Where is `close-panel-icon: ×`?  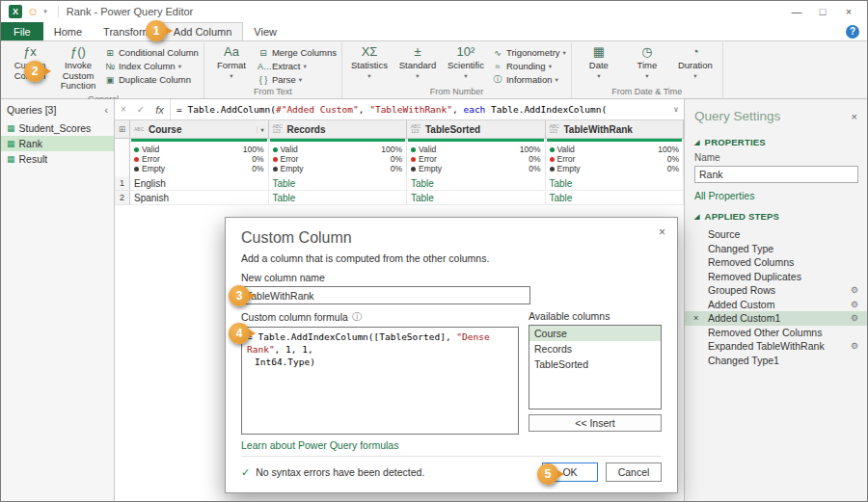 close-panel-icon: × is located at coordinates (854, 117).